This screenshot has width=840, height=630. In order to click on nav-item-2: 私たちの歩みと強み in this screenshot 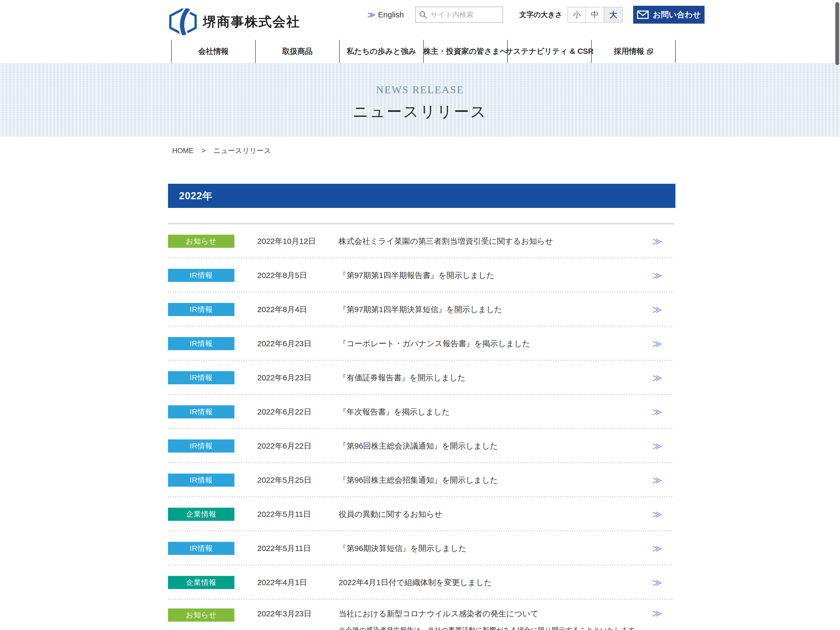, I will do `click(381, 52)`.